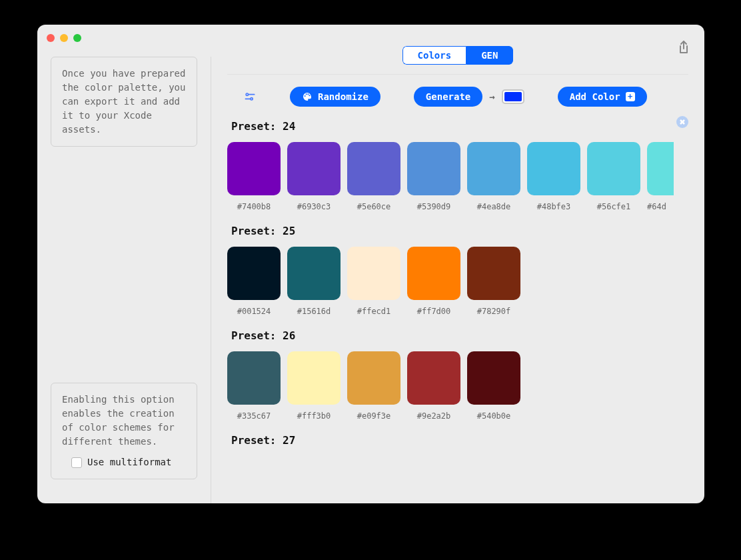 This screenshot has height=560, width=741. What do you see at coordinates (458, 55) in the screenshot?
I see `top-bar: Colors GEN` at bounding box center [458, 55].